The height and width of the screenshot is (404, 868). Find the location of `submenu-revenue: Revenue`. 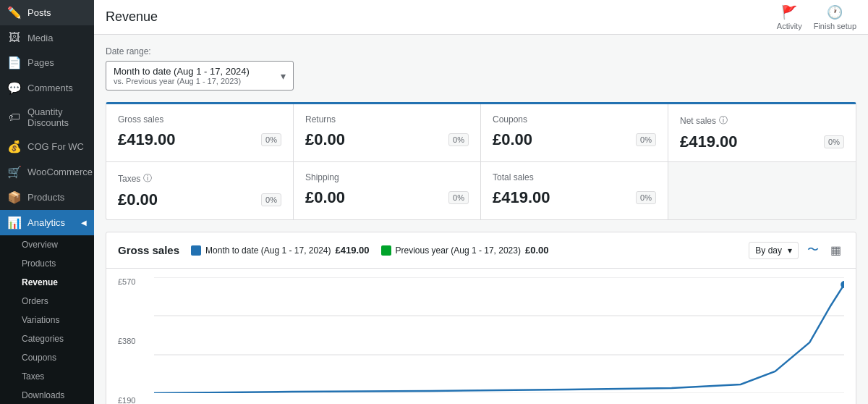

submenu-revenue: Revenue is located at coordinates (47, 282).